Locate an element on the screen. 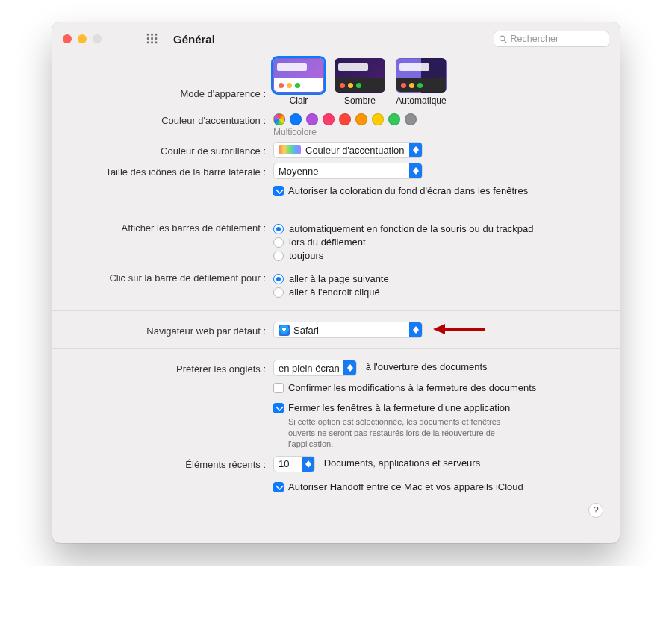 This screenshot has width=672, height=629. search-field is located at coordinates (551, 39).